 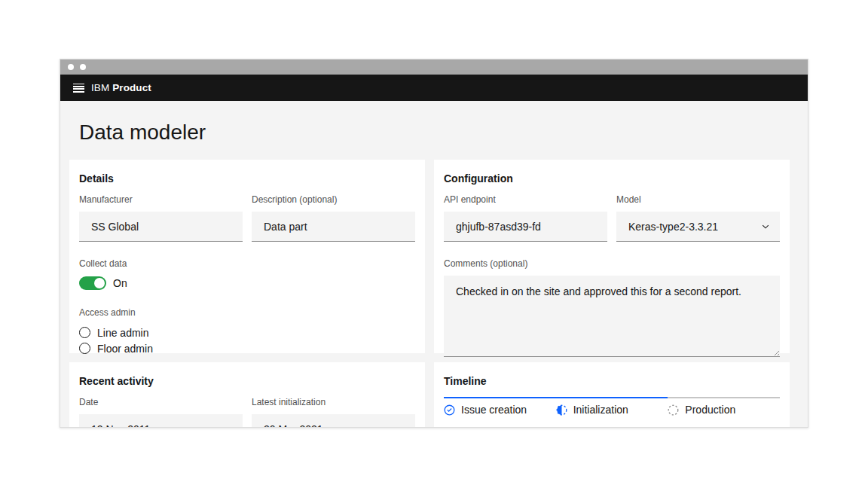 I want to click on latest-initialization-field: Latest initialization, so click(x=333, y=411).